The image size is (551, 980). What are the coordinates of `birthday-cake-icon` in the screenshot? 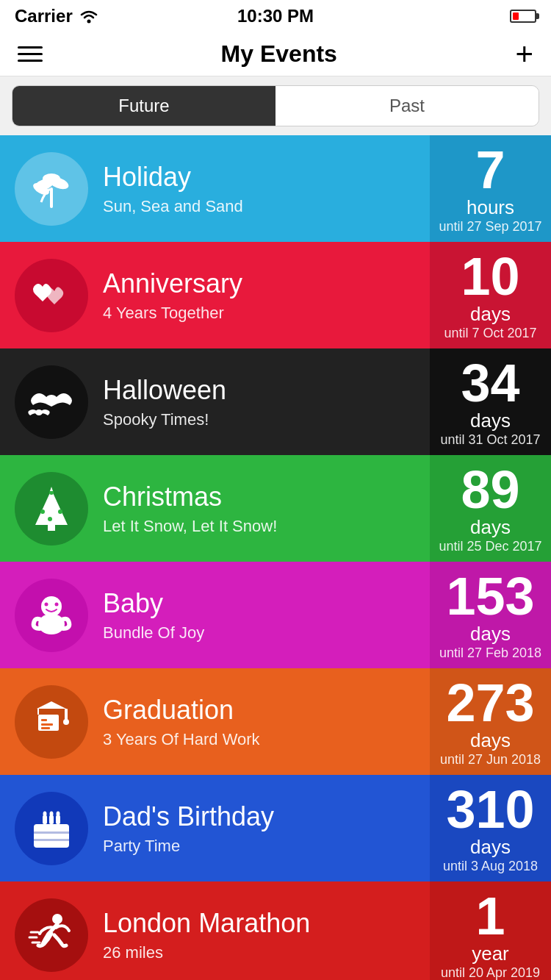 It's located at (51, 829).